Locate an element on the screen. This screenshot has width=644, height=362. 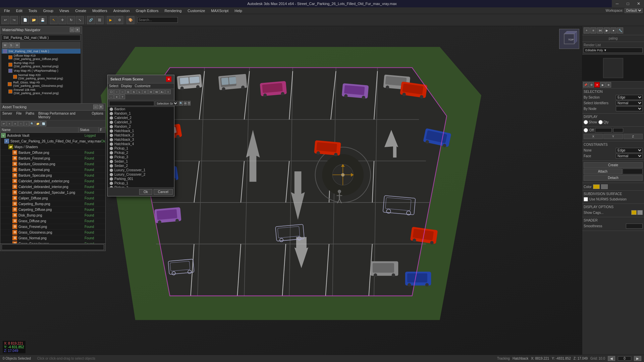
use-nurms-checkbox is located at coordinates (586, 199).